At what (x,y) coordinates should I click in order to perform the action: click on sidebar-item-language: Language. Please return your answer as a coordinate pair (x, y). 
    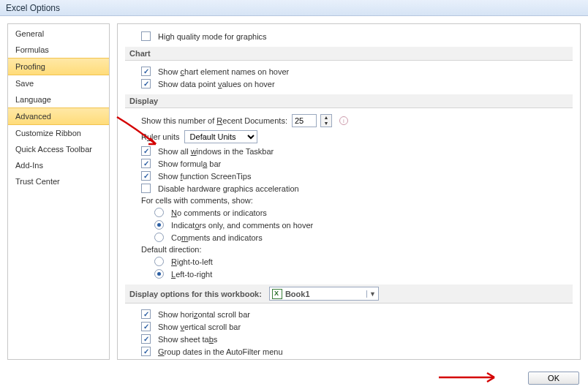
    Looking at the image, I should click on (59, 99).